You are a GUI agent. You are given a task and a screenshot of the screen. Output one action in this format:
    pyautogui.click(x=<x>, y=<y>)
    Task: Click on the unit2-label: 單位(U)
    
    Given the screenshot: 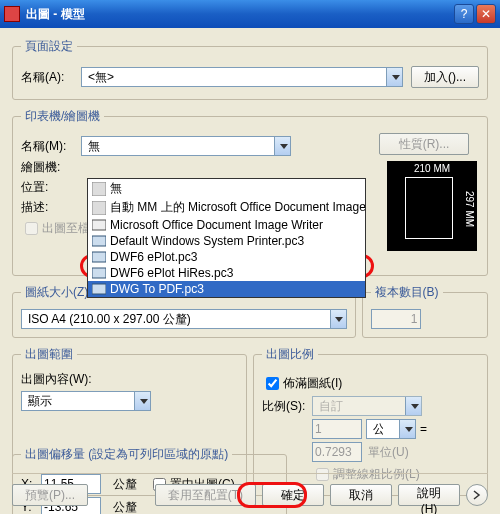 What is the action you would take?
    pyautogui.click(x=388, y=452)
    